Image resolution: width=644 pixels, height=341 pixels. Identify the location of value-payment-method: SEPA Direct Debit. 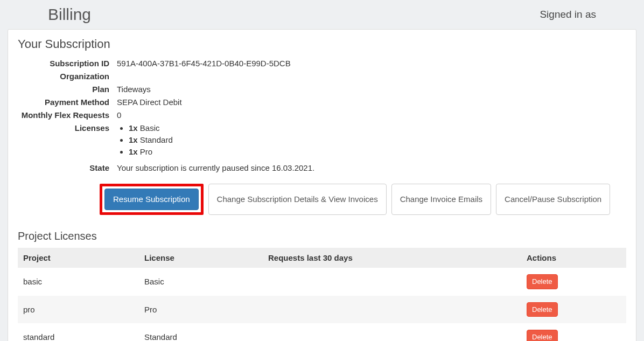
(372, 102).